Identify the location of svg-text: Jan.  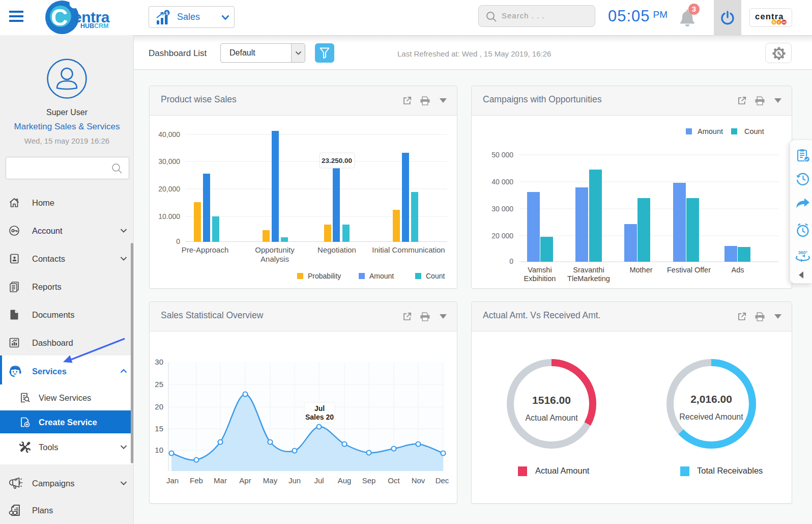
(172, 481).